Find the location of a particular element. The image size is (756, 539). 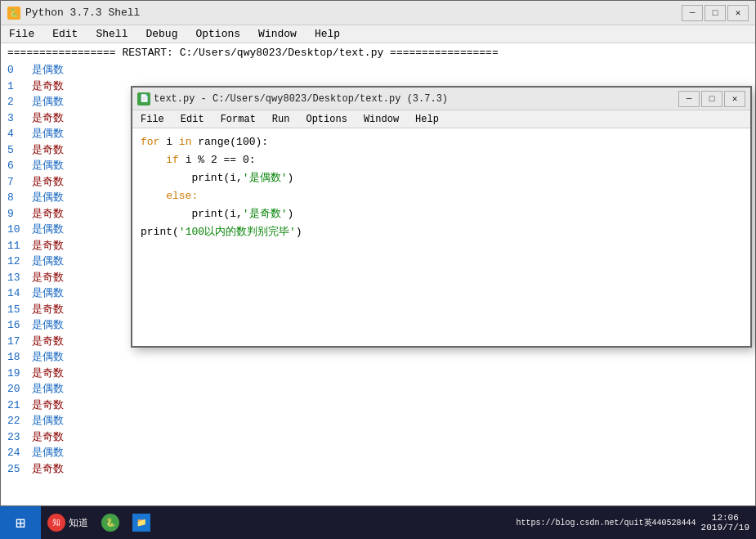

shell-titlebar: 🐍 Python 3.7.3 Shell ─ □ ✕ is located at coordinates (378, 13).